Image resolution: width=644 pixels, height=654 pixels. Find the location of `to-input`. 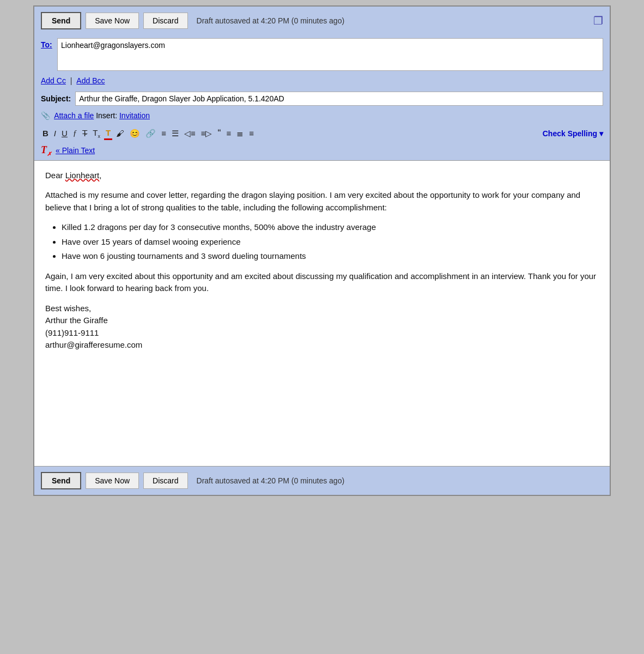

to-input is located at coordinates (330, 55).